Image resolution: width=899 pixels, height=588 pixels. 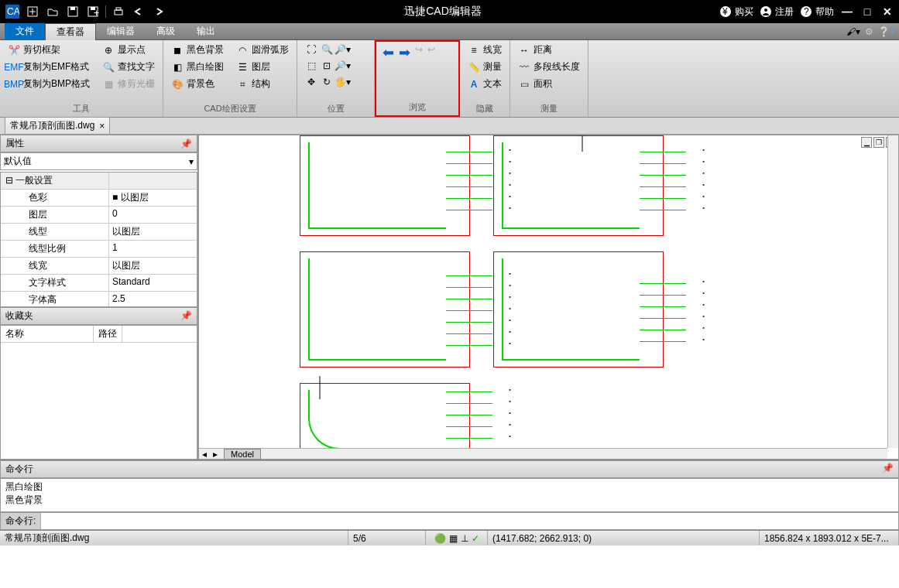 What do you see at coordinates (262, 84) in the screenshot?
I see `structure-button: ⌗结构` at bounding box center [262, 84].